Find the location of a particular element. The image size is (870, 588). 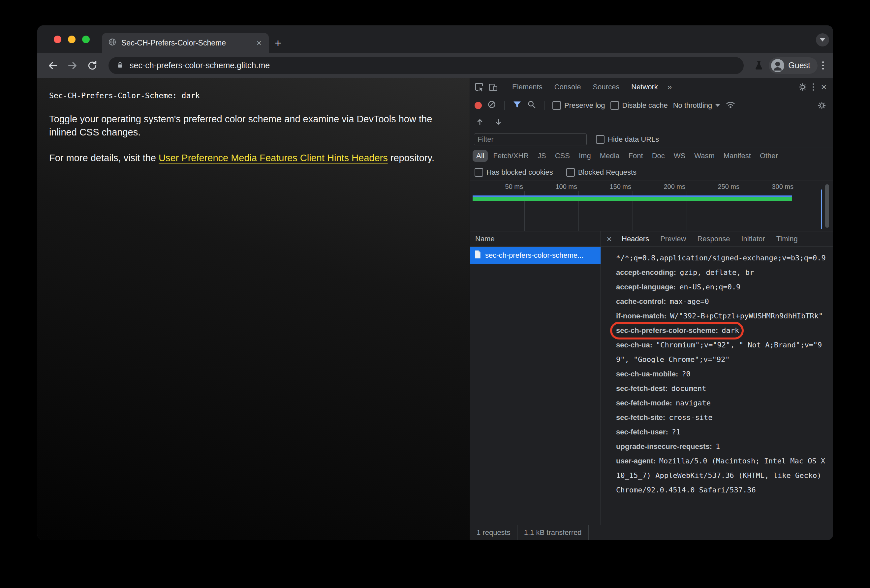

resource-type-filters: All Fetch/XHR JS CSS Img Media Font Doc … is located at coordinates (651, 156).